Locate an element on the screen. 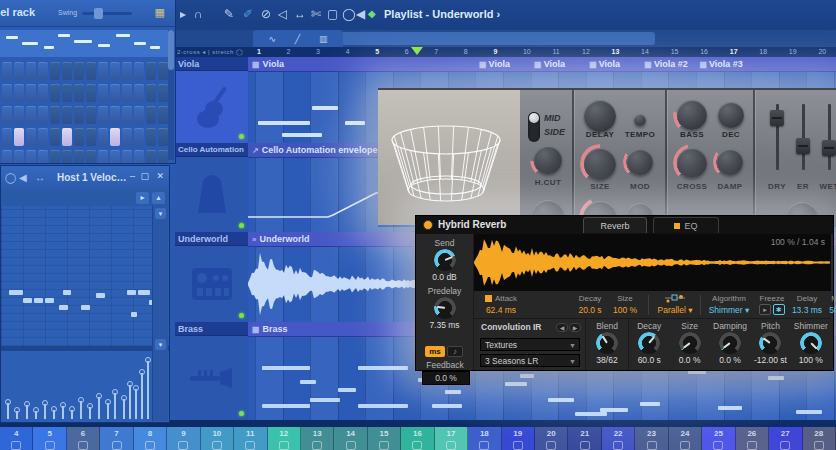 This screenshot has height=450, width=836. mixer-channel: 19 is located at coordinates (518, 438).